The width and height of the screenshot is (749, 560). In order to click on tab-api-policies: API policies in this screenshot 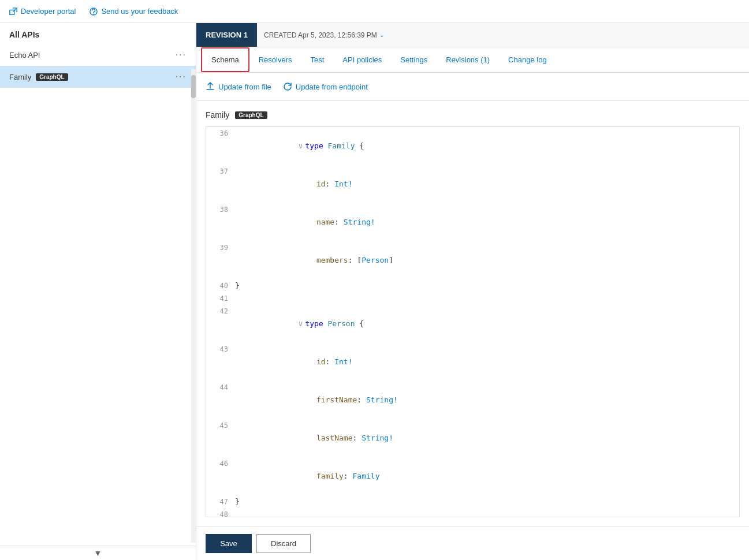, I will do `click(362, 60)`.